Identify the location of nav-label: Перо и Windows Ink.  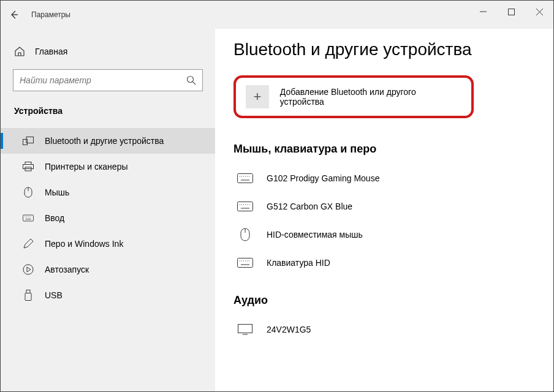
(84, 244).